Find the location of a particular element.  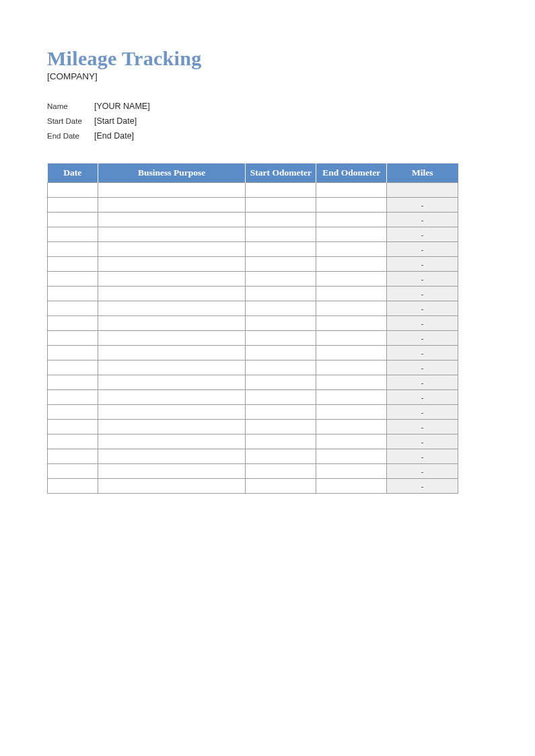

cell-miles is located at coordinates (423, 190).